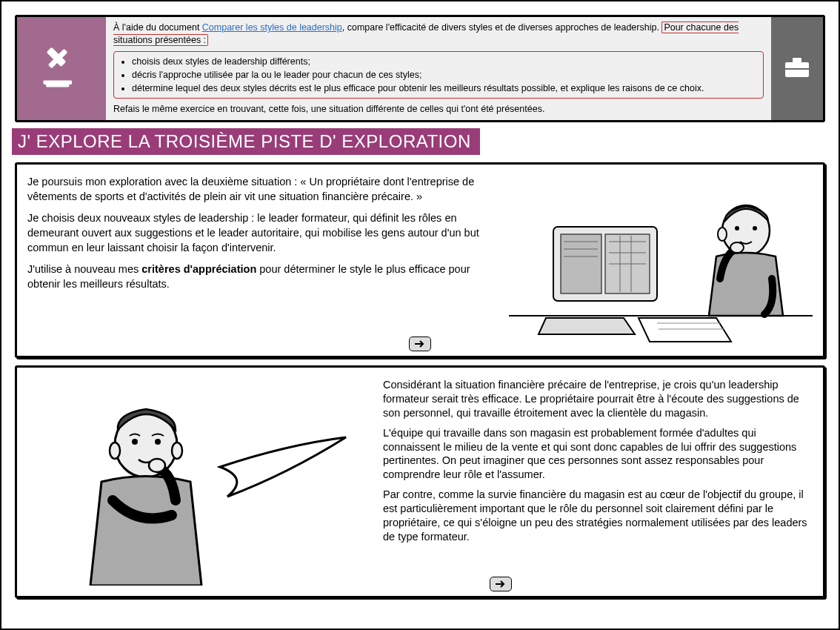 The height and width of the screenshot is (630, 840). I want to click on panel2-p2: L'équipe qui travaille dans son magasin …, so click(598, 454).